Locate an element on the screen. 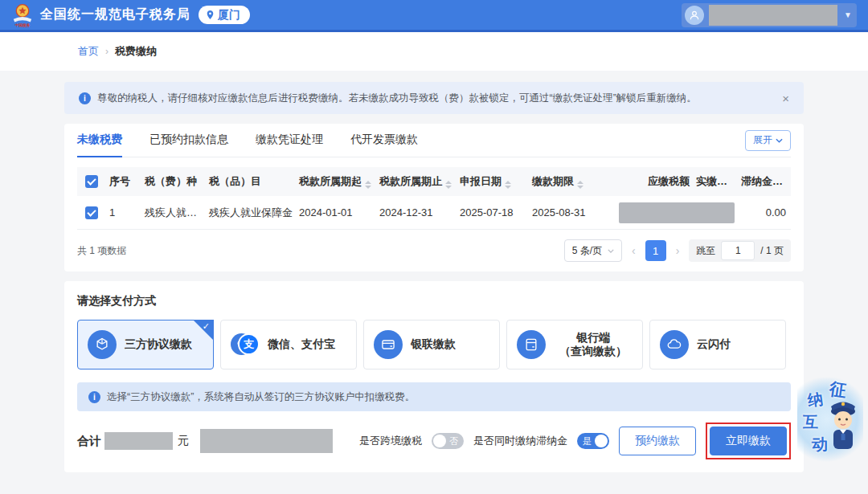  jump-label: 跳至 is located at coordinates (706, 251).